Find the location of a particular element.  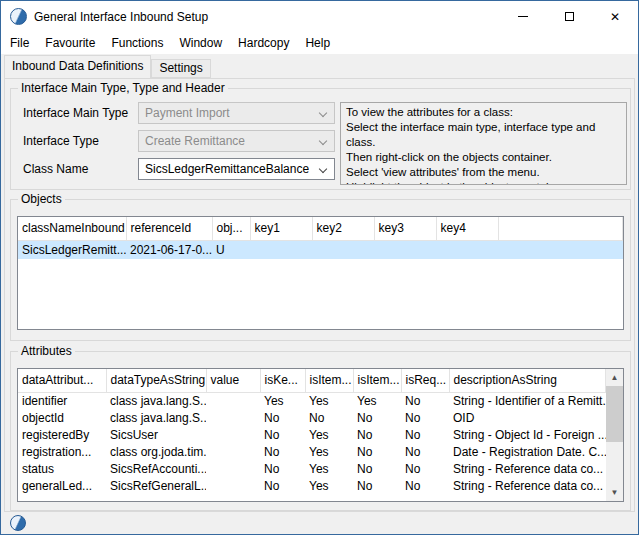

minimize-icon is located at coordinates (523, 16).